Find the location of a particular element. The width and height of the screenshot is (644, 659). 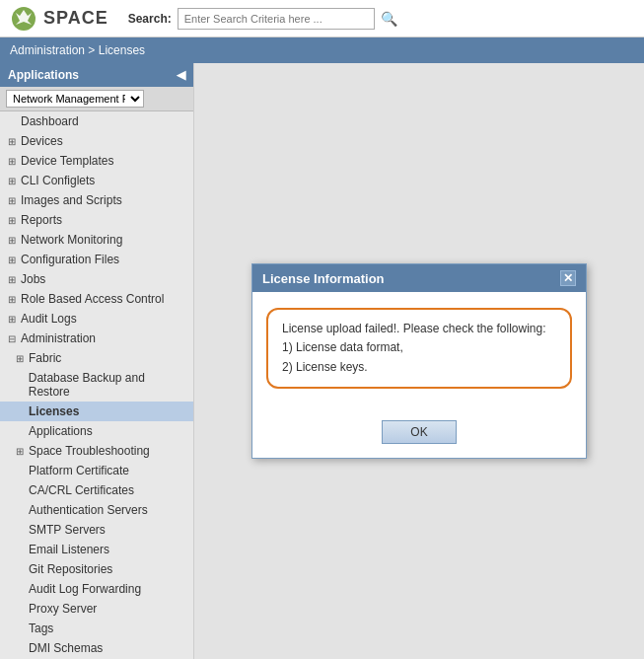

sidebar-item-label: Dashboard is located at coordinates (49, 121).